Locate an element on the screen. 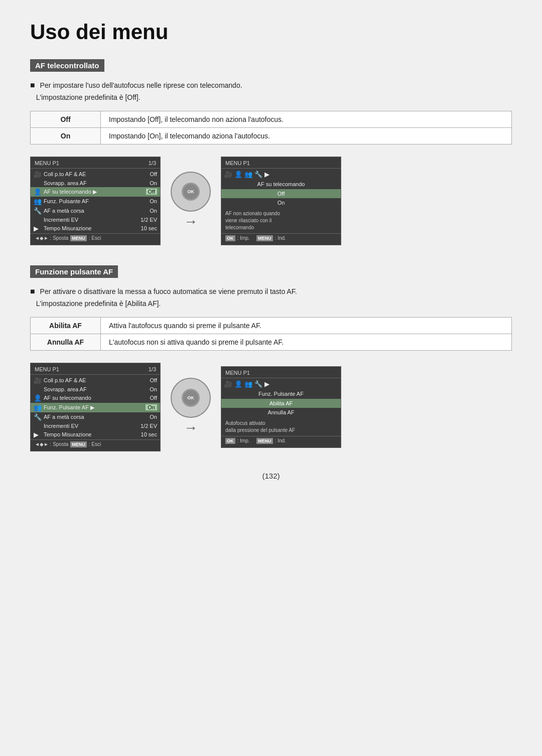 The image size is (542, 756). section1-description: ■ Per impostare l'uso dell'autofocus nel… is located at coordinates (271, 91).